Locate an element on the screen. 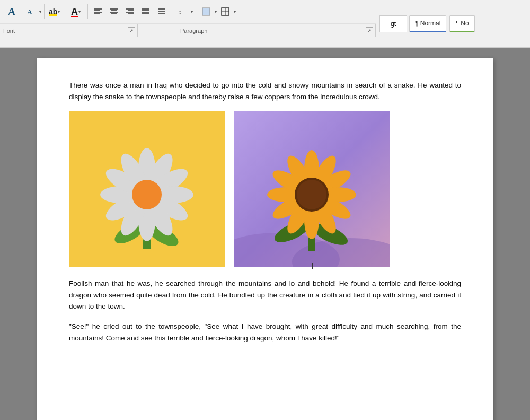  font-large-a-icon: A is located at coordinates (12, 12).